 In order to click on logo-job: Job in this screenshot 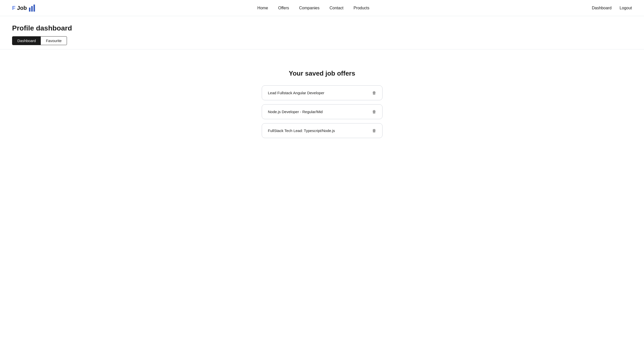, I will do `click(22, 8)`.